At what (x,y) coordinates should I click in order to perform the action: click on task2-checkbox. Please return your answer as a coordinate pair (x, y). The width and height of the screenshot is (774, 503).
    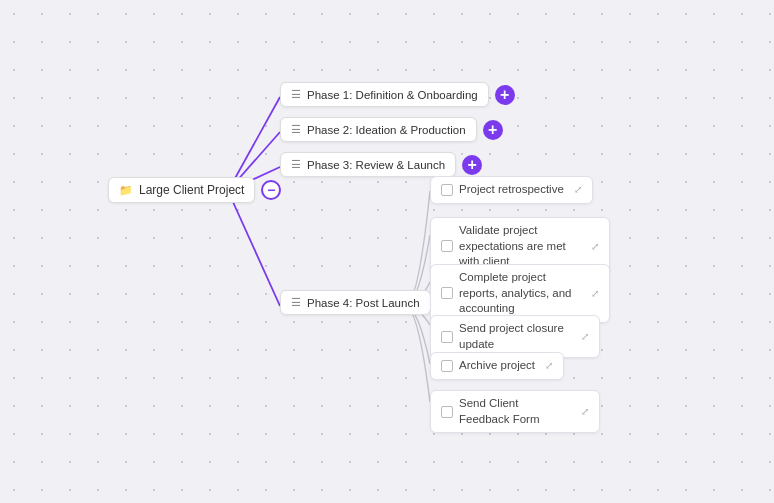
    Looking at the image, I should click on (447, 246).